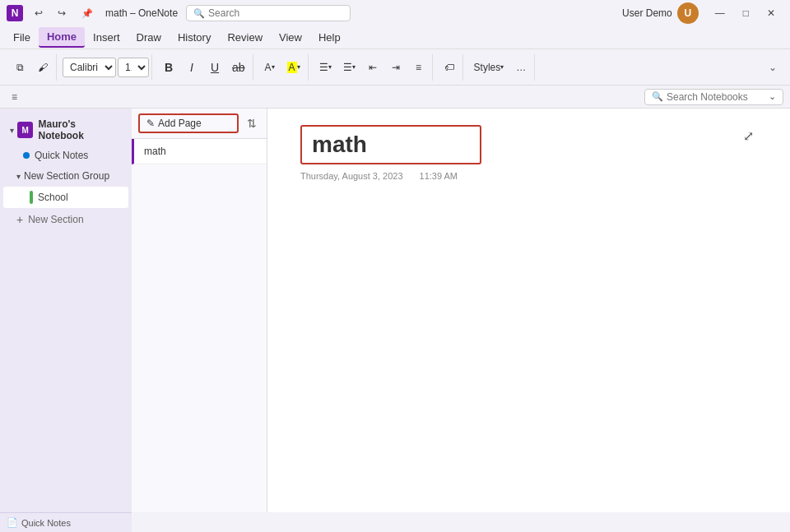 The image size is (790, 532). I want to click on more-icon: …, so click(521, 67).